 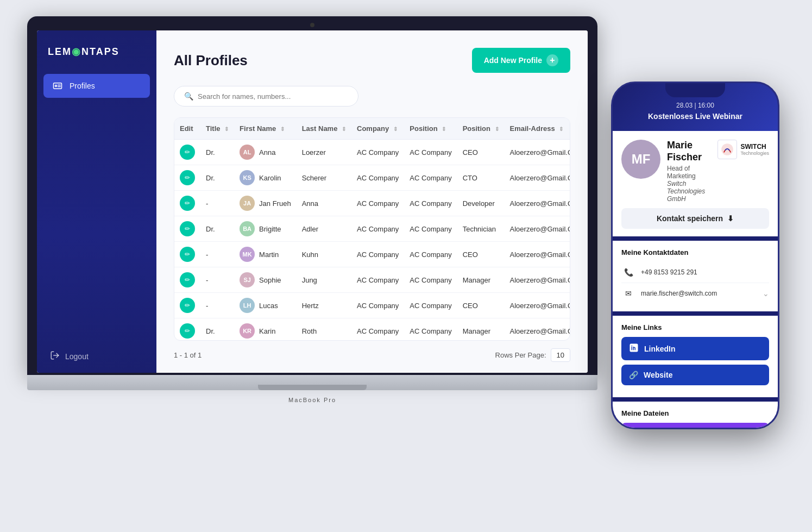 I want to click on avatar: KR, so click(x=247, y=331).